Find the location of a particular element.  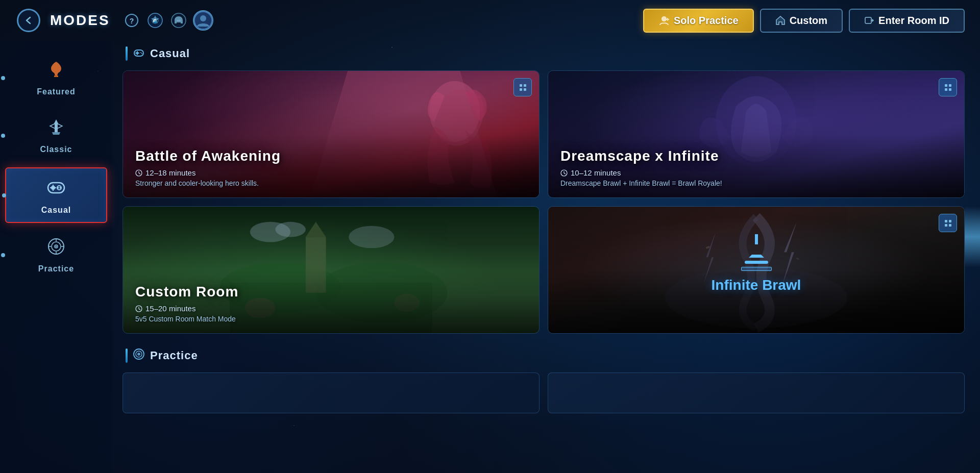

awakening-time: 12–18 minutes is located at coordinates (331, 172).